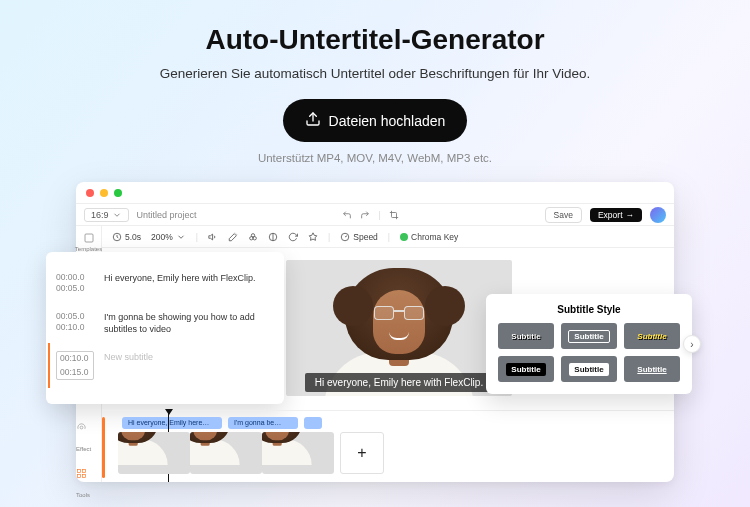 Image resolution: width=750 pixels, height=507 pixels. I want to click on sidebar-item-tools: Tools, so click(89, 483).